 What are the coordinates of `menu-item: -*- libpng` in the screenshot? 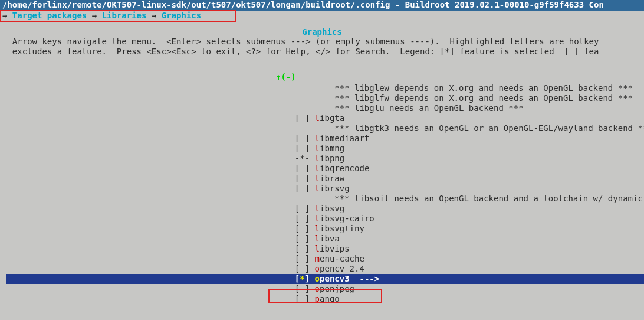 It's located at (326, 158).